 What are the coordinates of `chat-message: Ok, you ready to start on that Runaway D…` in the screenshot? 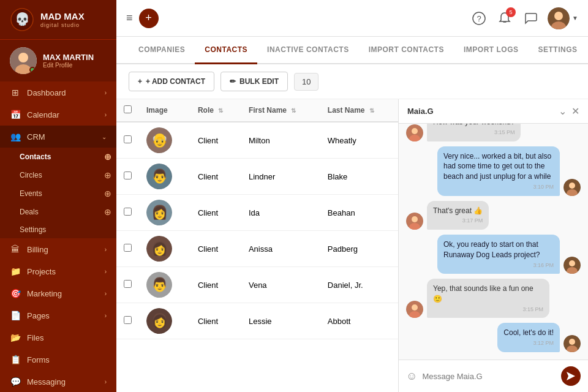 It's located at (494, 254).